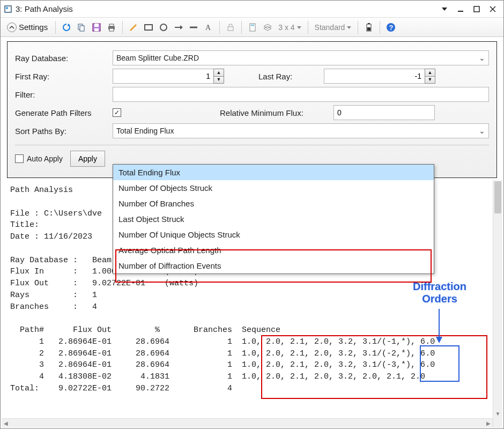 The image size is (504, 429). What do you see at coordinates (252, 27) in the screenshot?
I see `toolbar: Settings A 3 x 4 Standard ?` at bounding box center [252, 27].